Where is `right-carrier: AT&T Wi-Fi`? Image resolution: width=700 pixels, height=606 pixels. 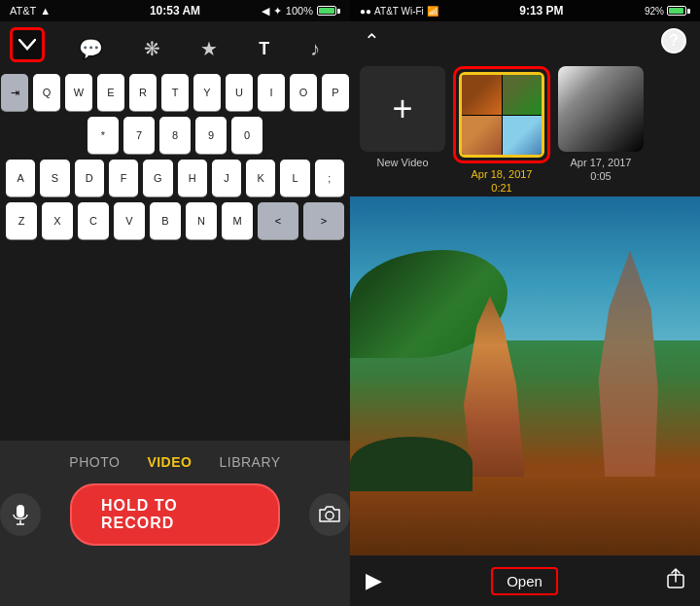
right-carrier: AT&T Wi-Fi is located at coordinates (399, 12).